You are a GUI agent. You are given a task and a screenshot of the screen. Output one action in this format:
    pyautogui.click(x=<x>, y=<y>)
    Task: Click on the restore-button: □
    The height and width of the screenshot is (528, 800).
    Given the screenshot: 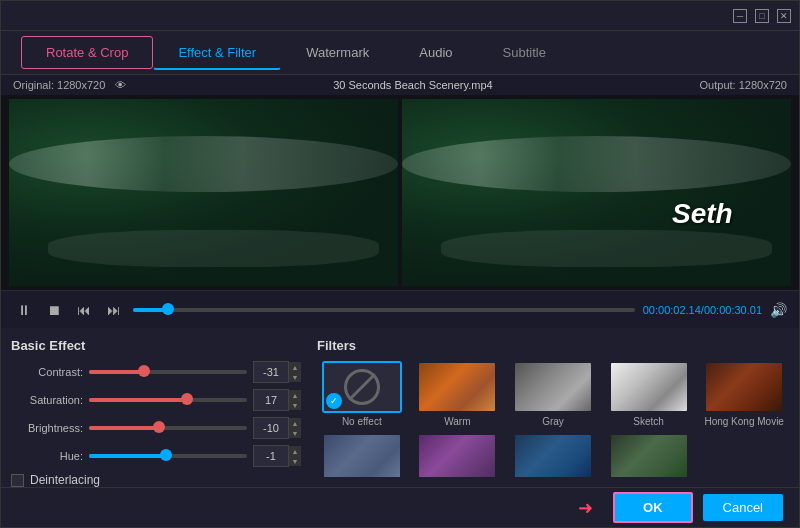 What is the action you would take?
    pyautogui.click(x=762, y=16)
    